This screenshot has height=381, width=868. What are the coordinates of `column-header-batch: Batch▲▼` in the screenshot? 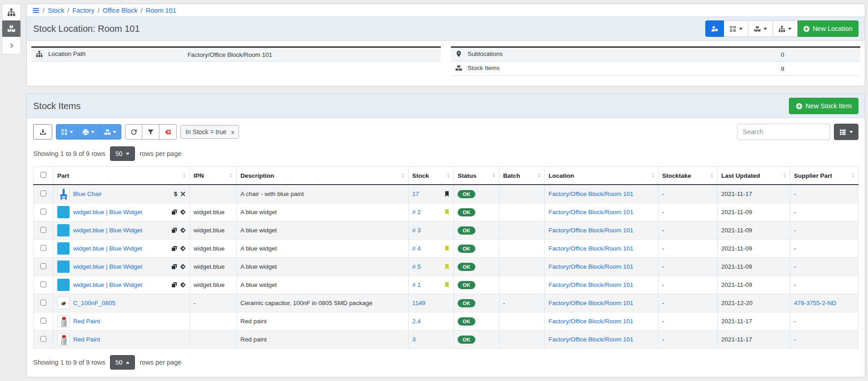 It's located at (522, 176).